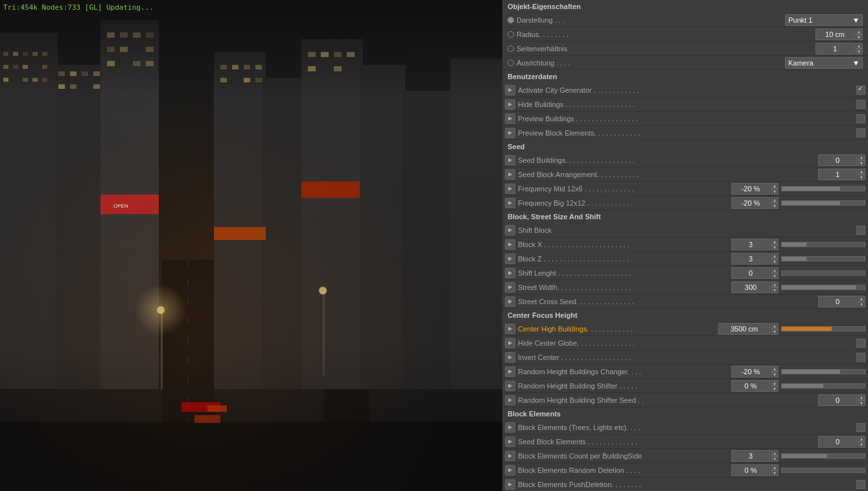 This screenshot has height=491, width=868. What do you see at coordinates (751, 189) in the screenshot?
I see `frequency-mid-input` at bounding box center [751, 189].